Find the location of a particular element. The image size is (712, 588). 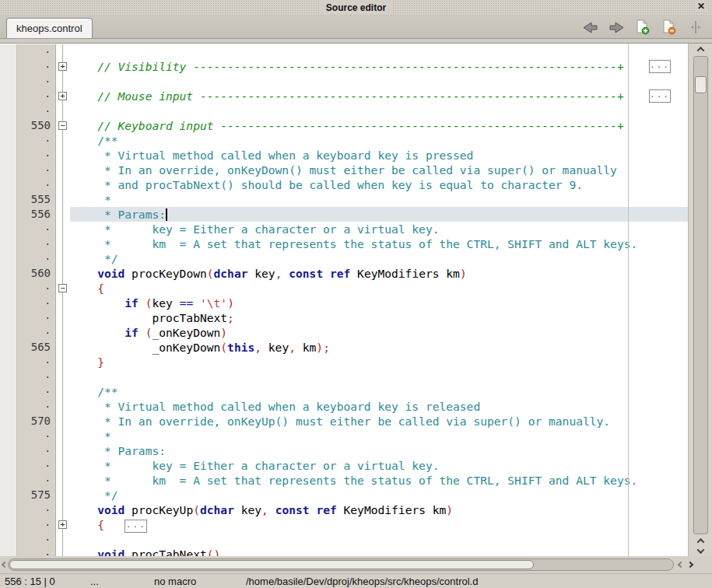

vertical-scrollbar is located at coordinates (700, 300).